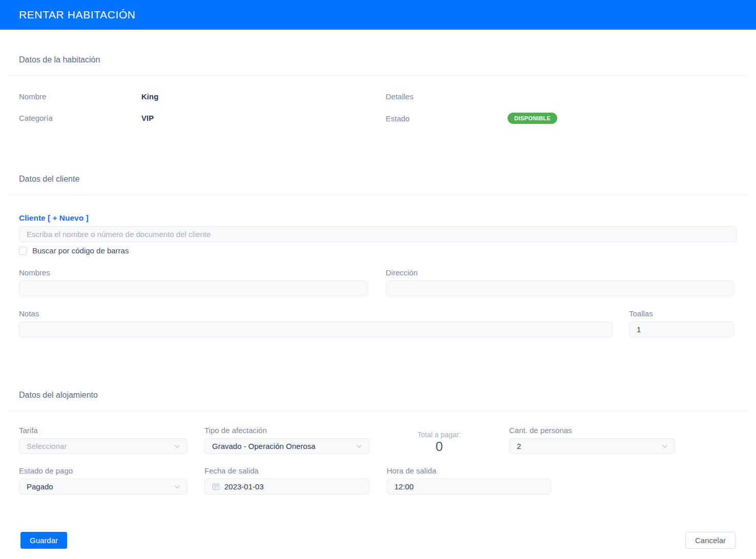 The image size is (756, 559). What do you see at coordinates (533, 118) in the screenshot?
I see `status-badge: DISPONIBLE` at bounding box center [533, 118].